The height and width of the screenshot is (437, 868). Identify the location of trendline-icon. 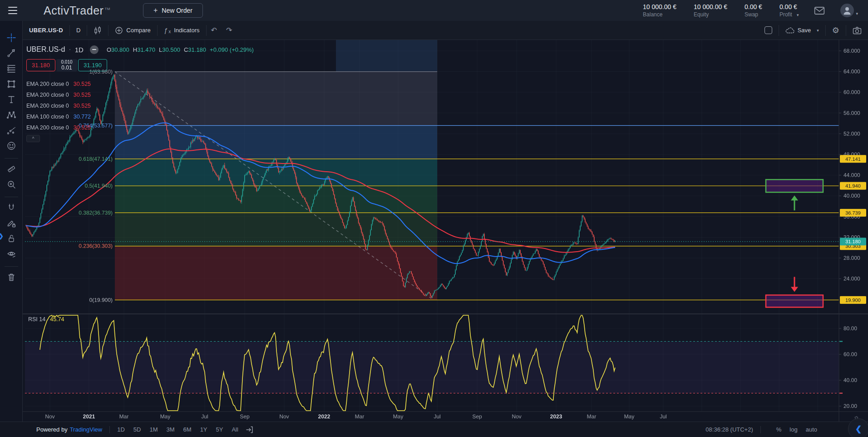
(11, 53).